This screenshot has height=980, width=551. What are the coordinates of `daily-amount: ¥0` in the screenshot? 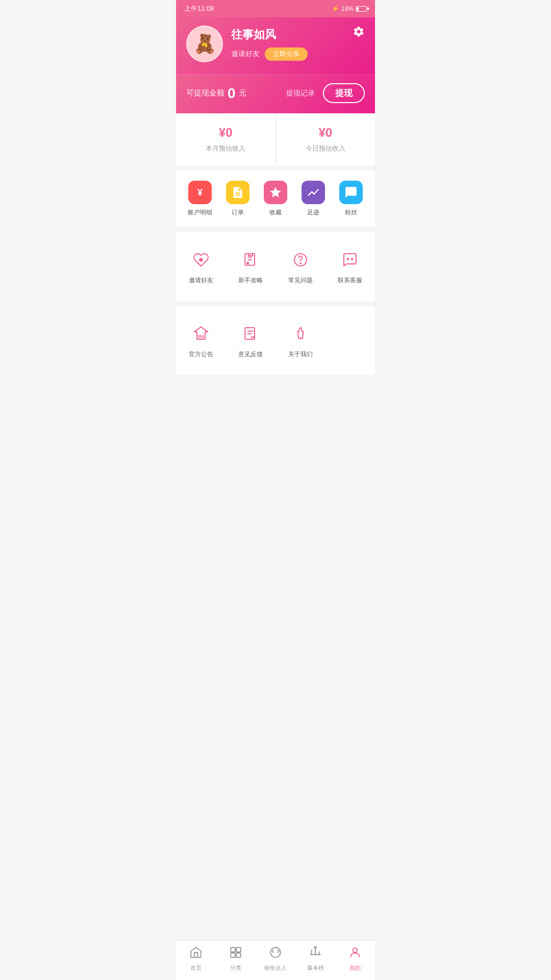 It's located at (325, 133).